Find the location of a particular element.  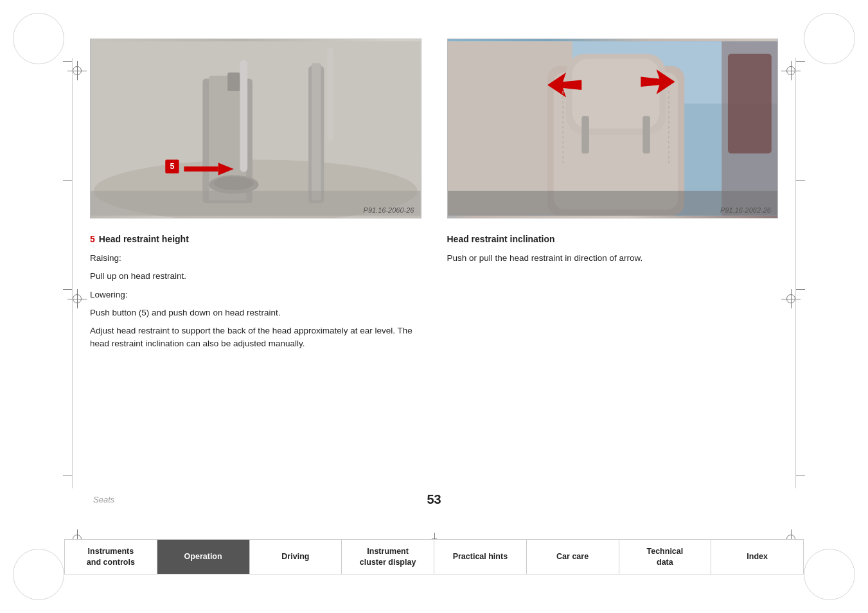

page-footer-area: Seats 53 is located at coordinates (434, 500).